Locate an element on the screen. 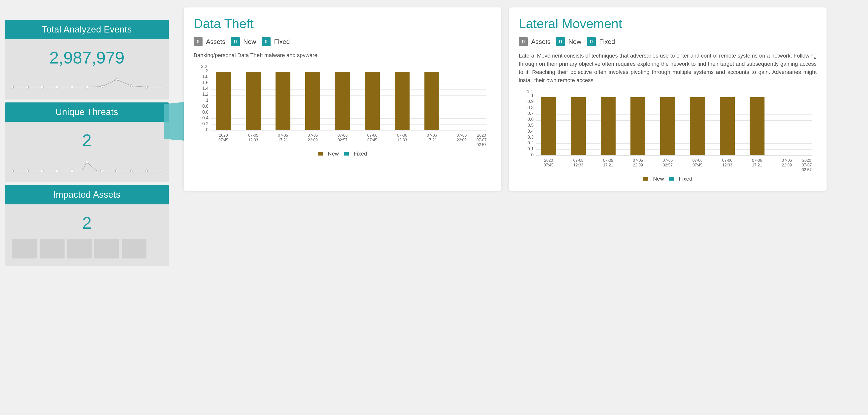 The height and width of the screenshot is (415, 868). data-theft-new-label: New is located at coordinates (250, 42).